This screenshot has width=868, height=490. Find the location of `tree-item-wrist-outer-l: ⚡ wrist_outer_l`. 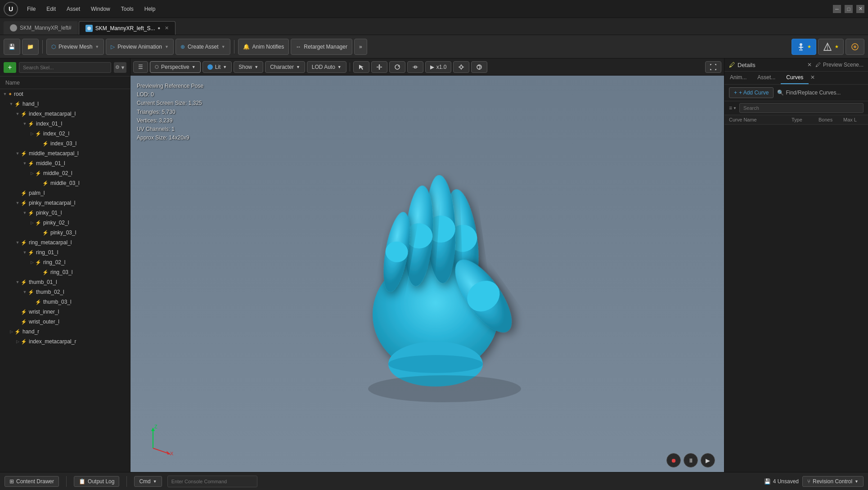

tree-item-wrist-outer-l: ⚡ wrist_outer_l is located at coordinates (65, 322).